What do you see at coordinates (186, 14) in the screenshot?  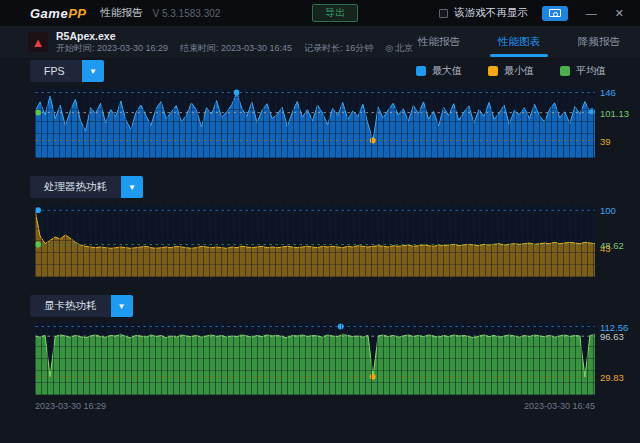 I see `version-label: V 5.3.1583.302` at bounding box center [186, 14].